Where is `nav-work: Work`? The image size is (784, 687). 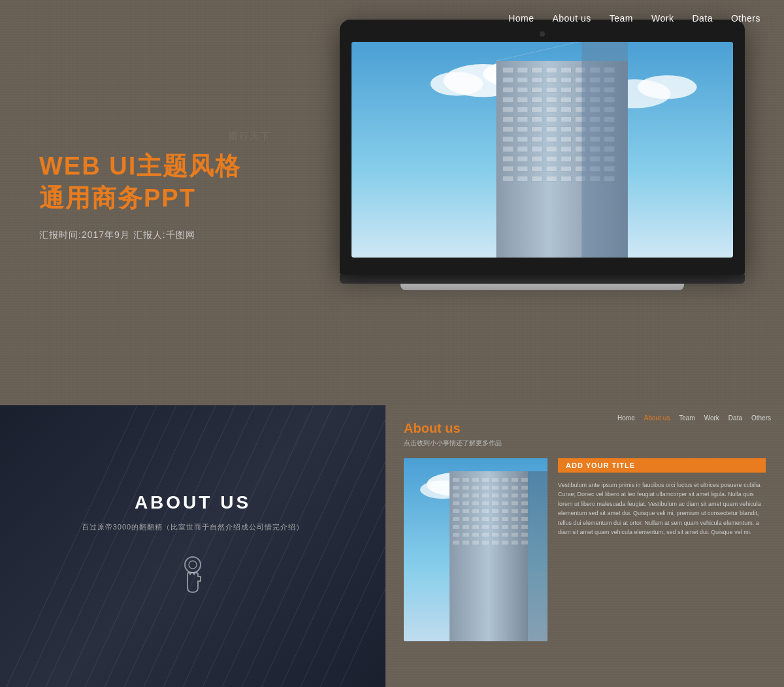
nav-work: Work is located at coordinates (662, 18).